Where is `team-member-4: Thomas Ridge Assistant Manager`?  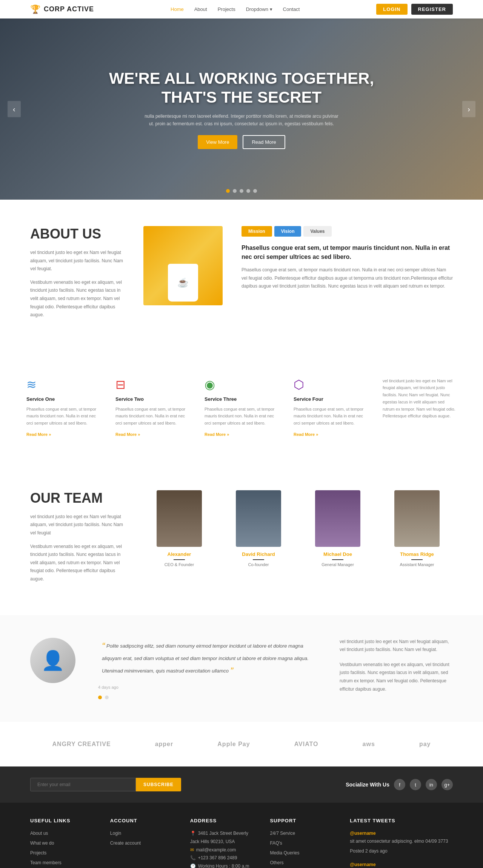
team-member-4: Thomas Ridge Assistant Manager is located at coordinates (417, 540).